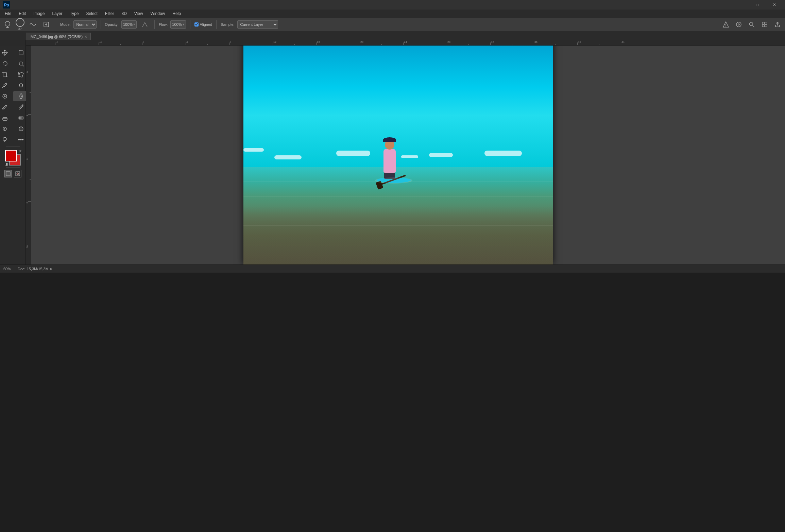 The width and height of the screenshot is (785, 532). What do you see at coordinates (178, 24) in the screenshot?
I see `flow-input: 100% ▾` at bounding box center [178, 24].